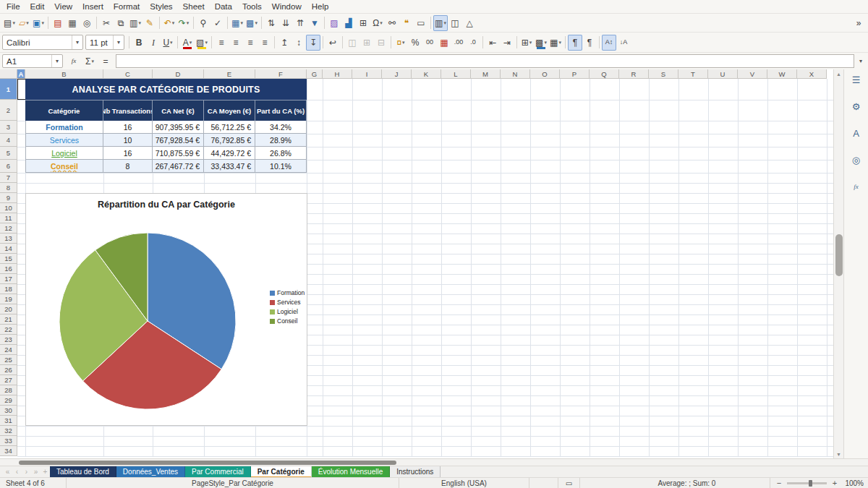 Image resolution: width=868 pixels, height=488 pixels. I want to click on column-header-n: N, so click(515, 74).